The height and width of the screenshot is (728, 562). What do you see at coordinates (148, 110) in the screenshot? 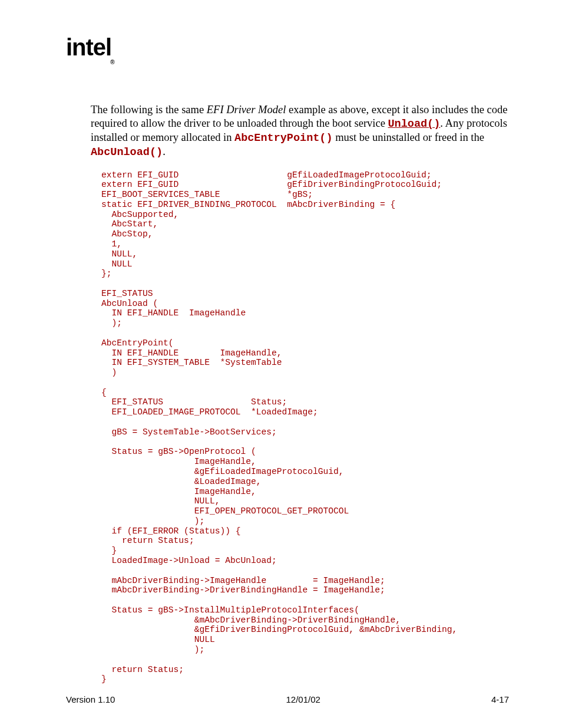
I see `p-t1: The following is the same` at bounding box center [148, 110].